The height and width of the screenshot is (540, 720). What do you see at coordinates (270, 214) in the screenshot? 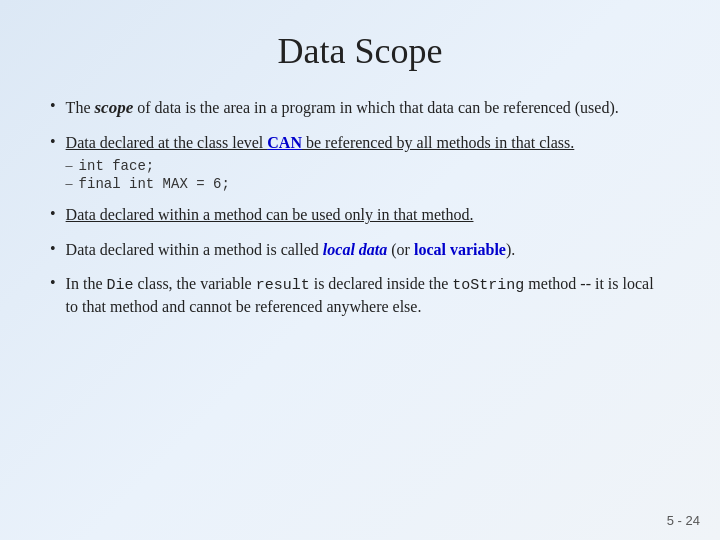
I see `method-only-underline: Data declared within a method can be use…` at bounding box center [270, 214].